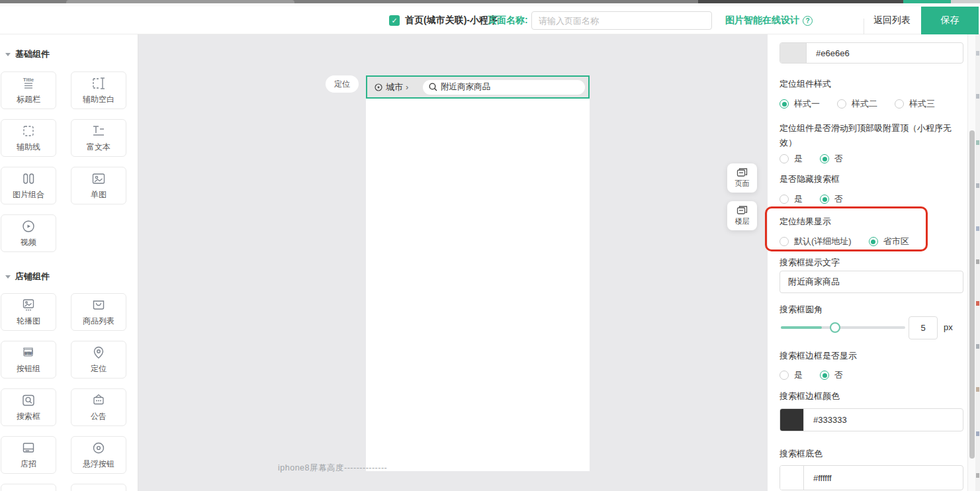  Describe the element at coordinates (831, 375) in the screenshot. I see `radio-border-no: 否` at that location.